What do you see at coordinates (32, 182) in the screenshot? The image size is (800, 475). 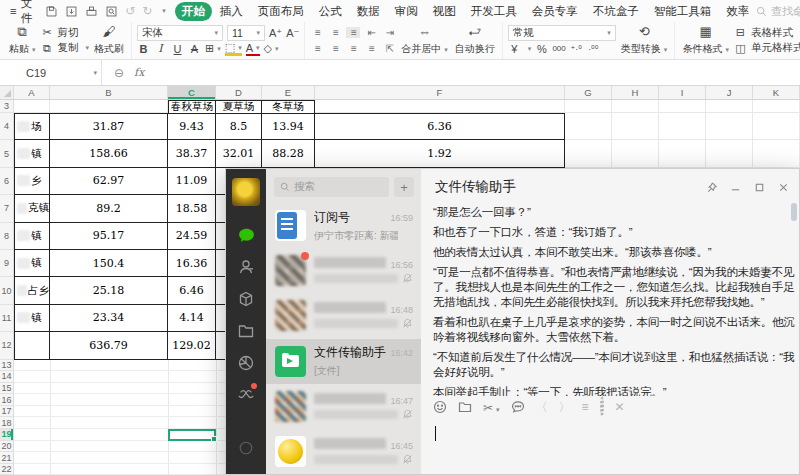 I see `cell-col-a: 乡` at bounding box center [32, 182].